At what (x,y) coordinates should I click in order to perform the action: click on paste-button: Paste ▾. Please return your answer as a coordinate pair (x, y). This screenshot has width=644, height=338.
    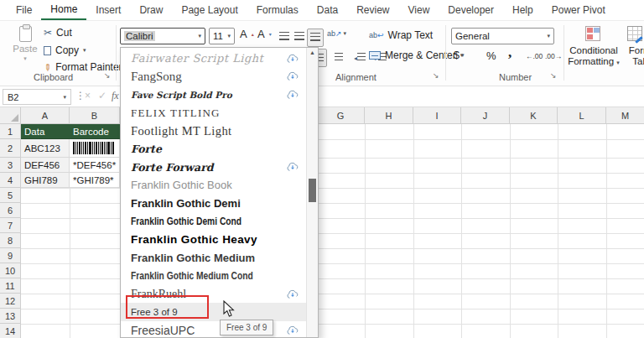
    Looking at the image, I should click on (25, 50).